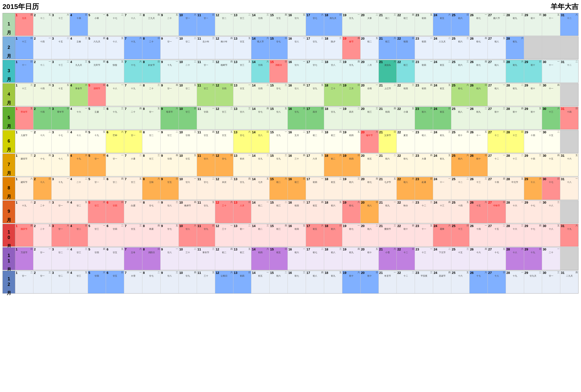 This screenshot has height=392, width=581. Describe the element at coordinates (79, 24) in the screenshot. I see `day-jan-4: 4日十四` at that location.